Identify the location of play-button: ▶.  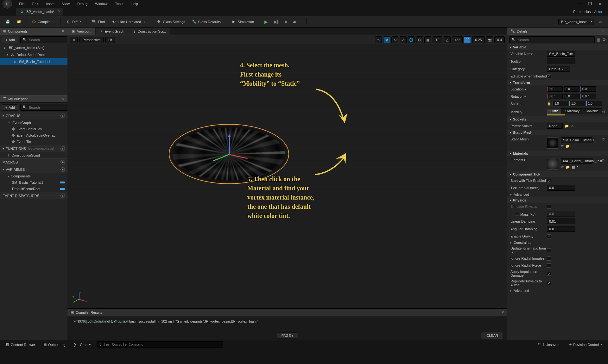
(266, 22).